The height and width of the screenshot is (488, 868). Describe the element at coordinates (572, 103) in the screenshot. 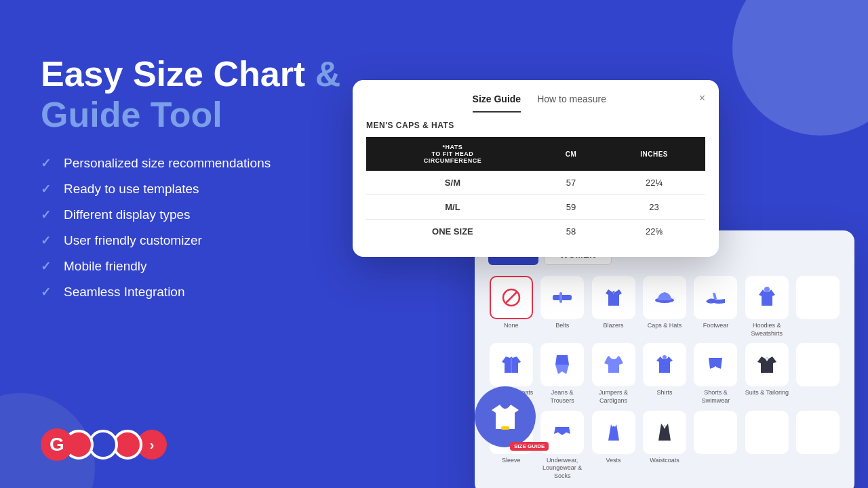

I see `tab-how-to-measure: How to measure` at that location.